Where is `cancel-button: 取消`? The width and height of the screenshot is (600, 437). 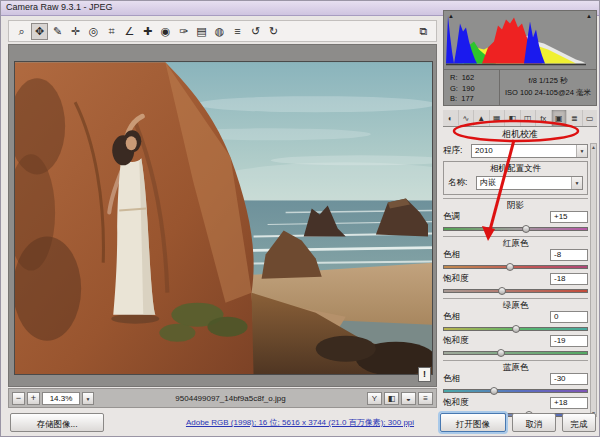
cancel-button: 取消 is located at coordinates (534, 422).